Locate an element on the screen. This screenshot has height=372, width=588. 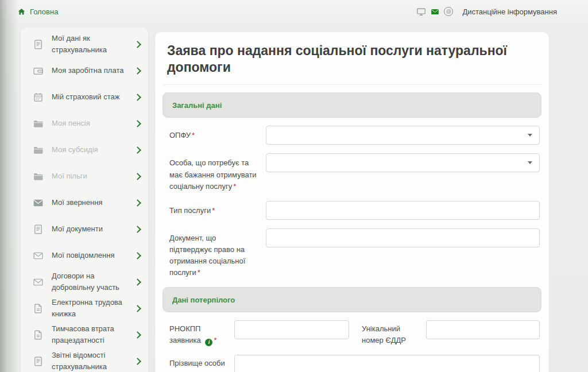
opfu-required-mark: * is located at coordinates (193, 135).